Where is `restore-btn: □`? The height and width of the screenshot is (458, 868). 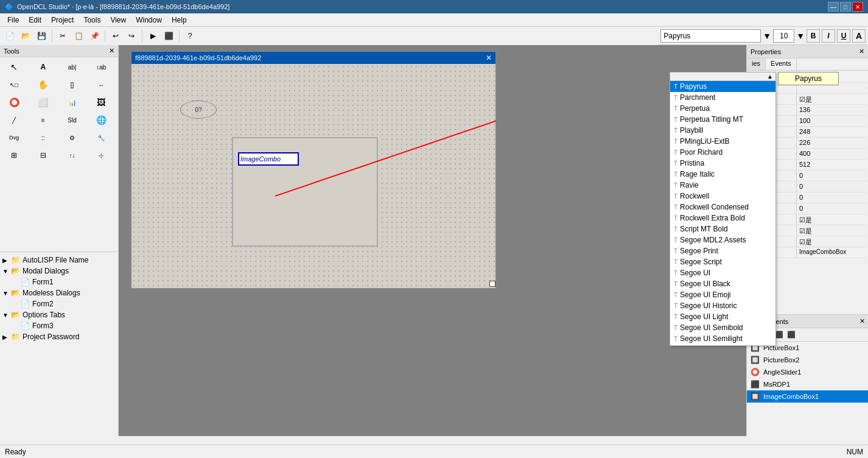 restore-btn: □ is located at coordinates (845, 7).